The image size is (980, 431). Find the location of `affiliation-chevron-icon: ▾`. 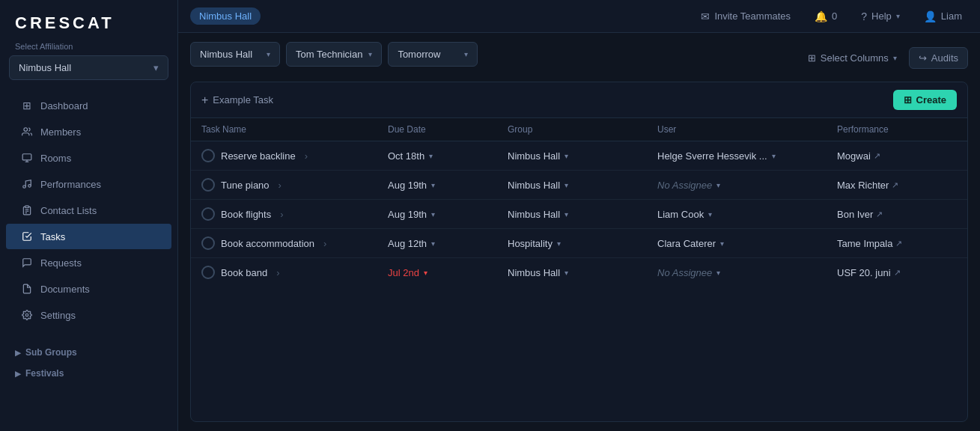

affiliation-chevron-icon: ▾ is located at coordinates (156, 67).